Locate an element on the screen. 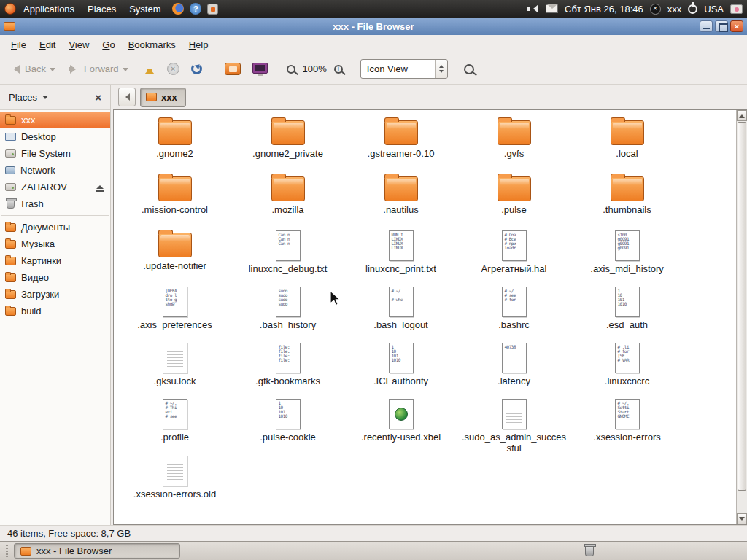  file-item: .thumbnails is located at coordinates (627, 200).